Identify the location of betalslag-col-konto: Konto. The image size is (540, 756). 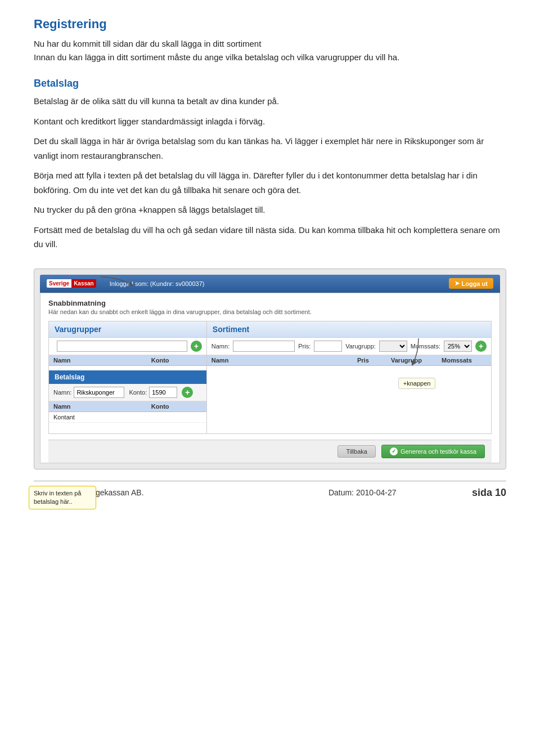
(177, 406).